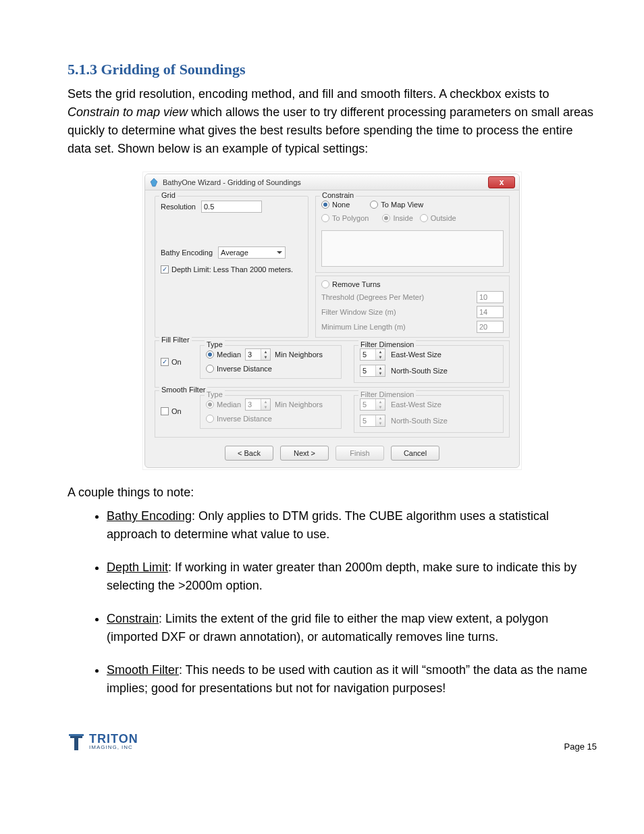  What do you see at coordinates (387, 344) in the screenshot?
I see `fill-dim-legend: Filter Dimension` at bounding box center [387, 344].